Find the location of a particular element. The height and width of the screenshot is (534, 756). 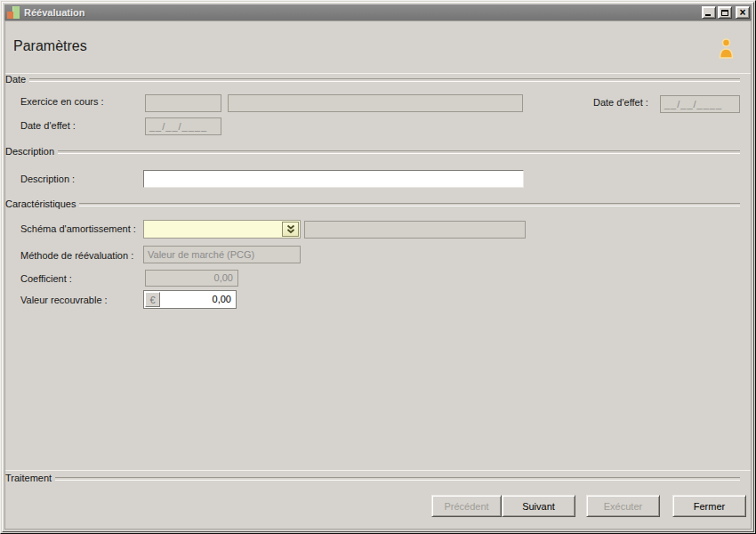

exercice-libelle-field is located at coordinates (375, 103).